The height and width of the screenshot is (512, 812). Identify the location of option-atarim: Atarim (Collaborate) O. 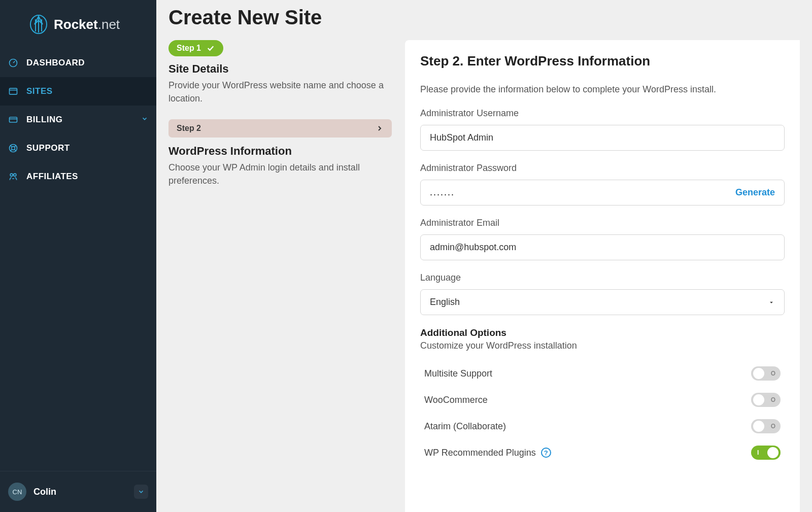
(602, 426).